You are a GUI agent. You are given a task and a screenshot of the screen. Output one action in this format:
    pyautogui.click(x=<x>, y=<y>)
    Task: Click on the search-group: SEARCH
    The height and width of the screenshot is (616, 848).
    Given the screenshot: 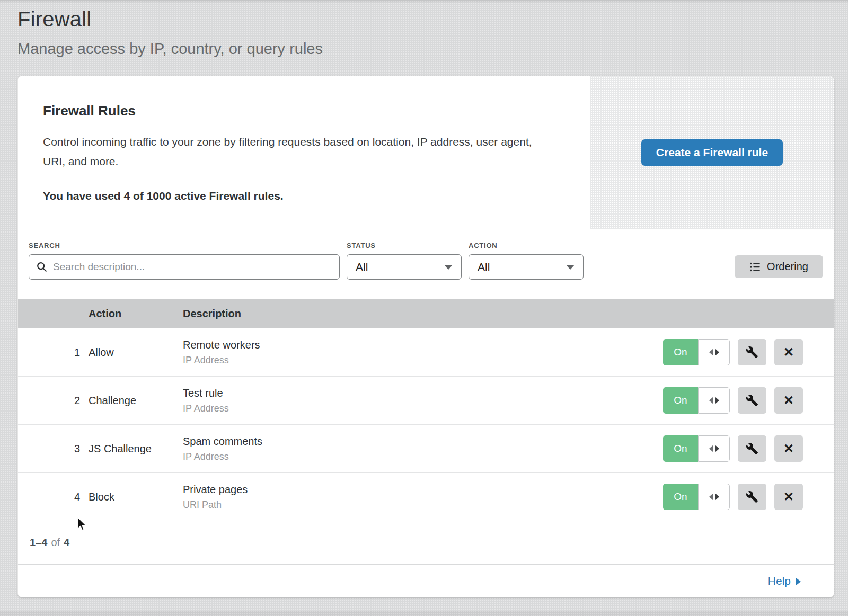 What is the action you would take?
    pyautogui.click(x=184, y=261)
    